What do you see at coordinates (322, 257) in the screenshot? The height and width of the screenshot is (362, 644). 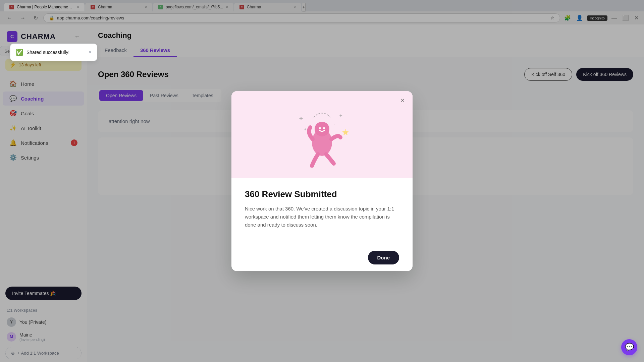 I see `modal-footer: Done` at bounding box center [322, 257].